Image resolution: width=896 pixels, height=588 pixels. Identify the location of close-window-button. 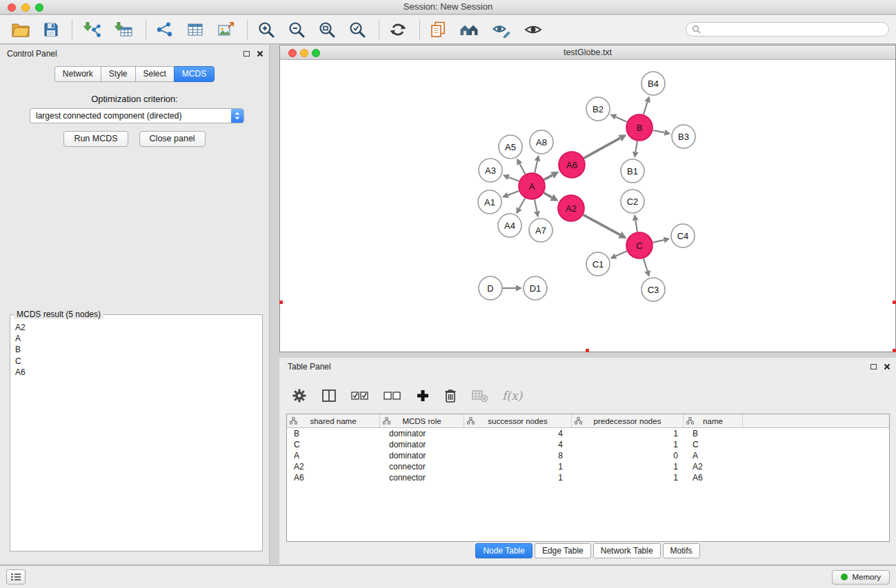
(12, 8).